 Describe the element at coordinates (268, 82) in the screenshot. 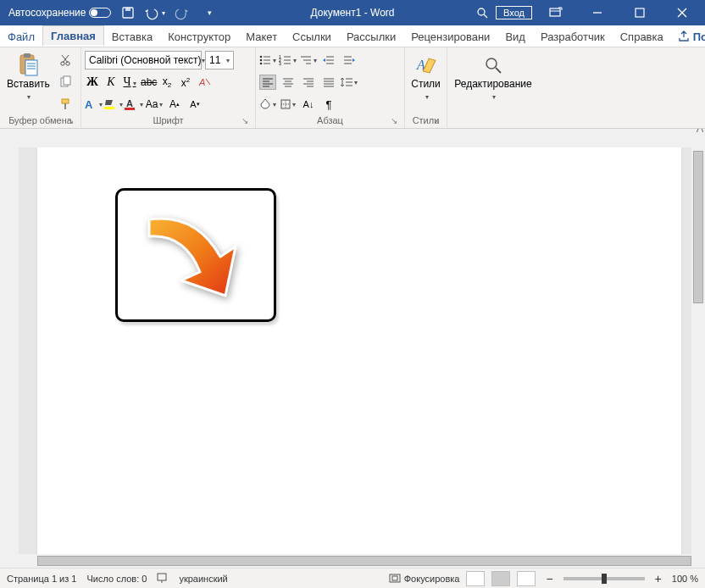

I see `align-left-icon` at that location.